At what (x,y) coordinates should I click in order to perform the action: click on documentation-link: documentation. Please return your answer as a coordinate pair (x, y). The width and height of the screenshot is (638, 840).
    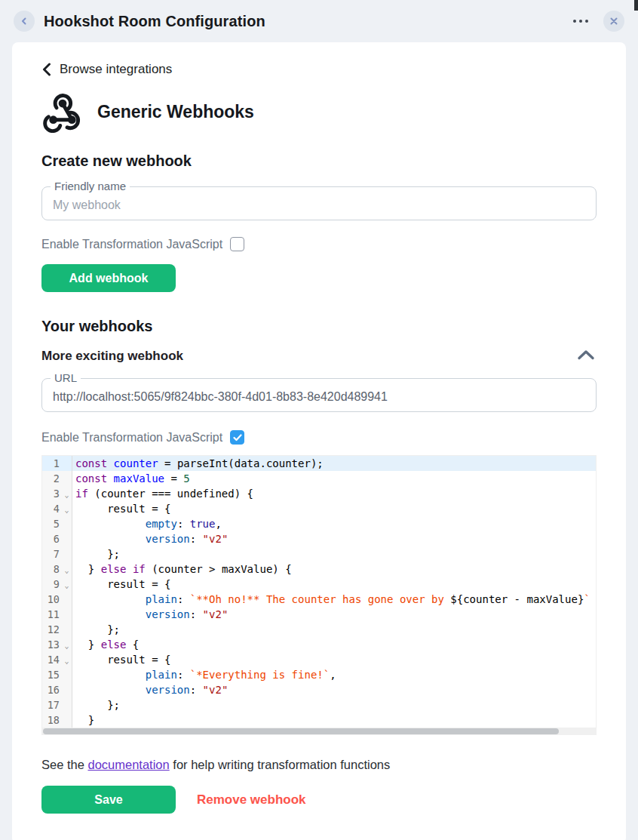
    Looking at the image, I should click on (128, 765).